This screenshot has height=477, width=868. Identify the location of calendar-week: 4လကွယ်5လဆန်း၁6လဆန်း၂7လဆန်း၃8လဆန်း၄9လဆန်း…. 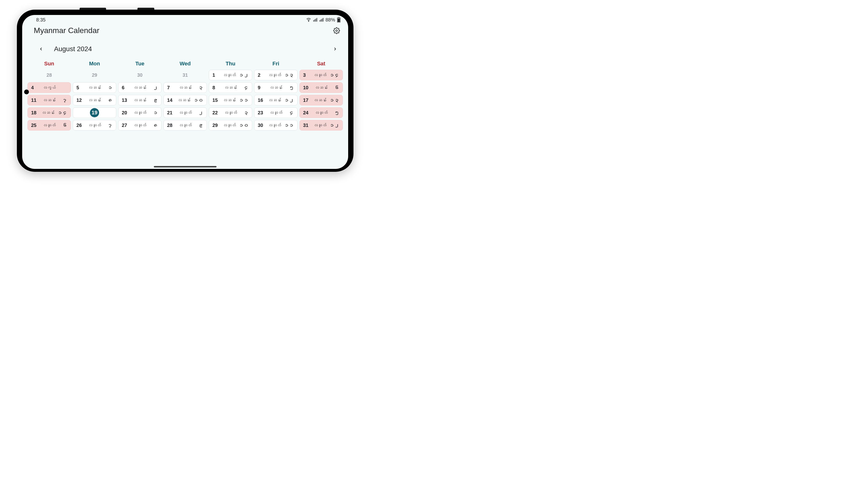
(185, 88).